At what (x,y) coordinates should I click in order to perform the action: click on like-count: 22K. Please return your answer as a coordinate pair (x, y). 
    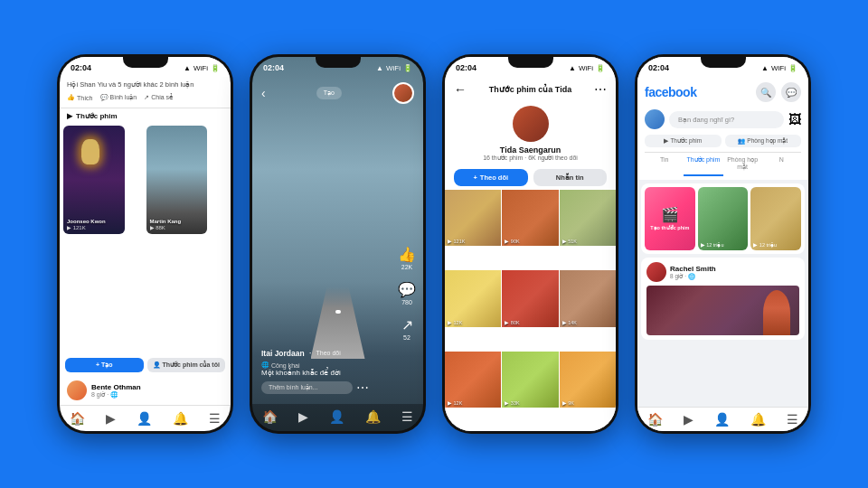
    Looking at the image, I should click on (407, 267).